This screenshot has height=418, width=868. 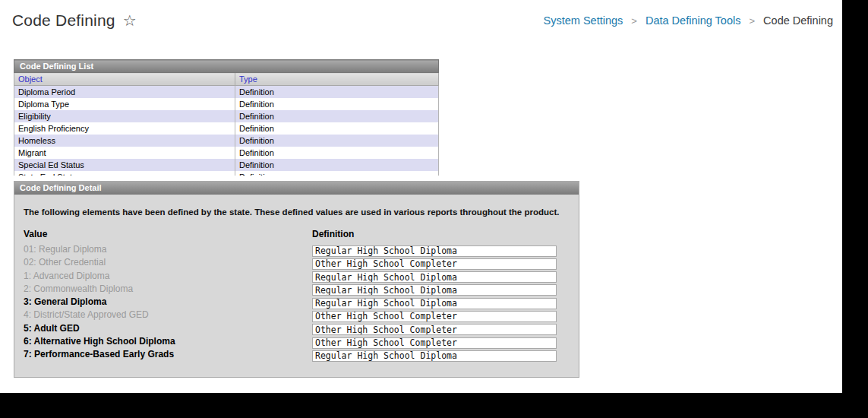 I want to click on breadcrumb-system-settings: System Settings, so click(x=583, y=21).